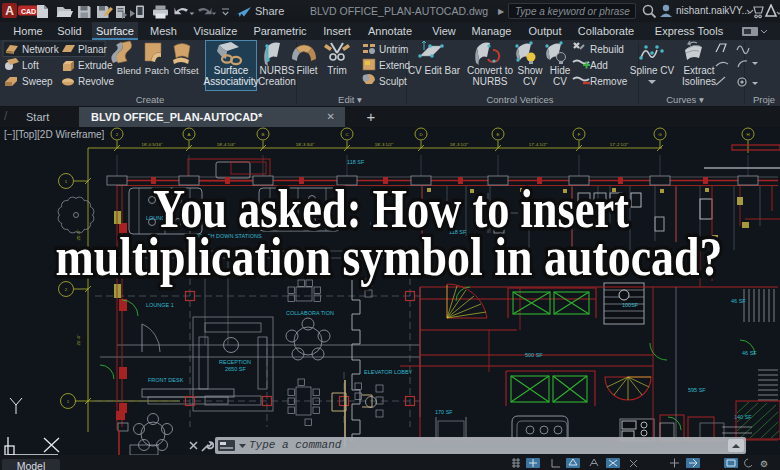 The image size is (780, 470). Describe the element at coordinates (530, 70) in the screenshot. I see `svg-text: Show` at that location.